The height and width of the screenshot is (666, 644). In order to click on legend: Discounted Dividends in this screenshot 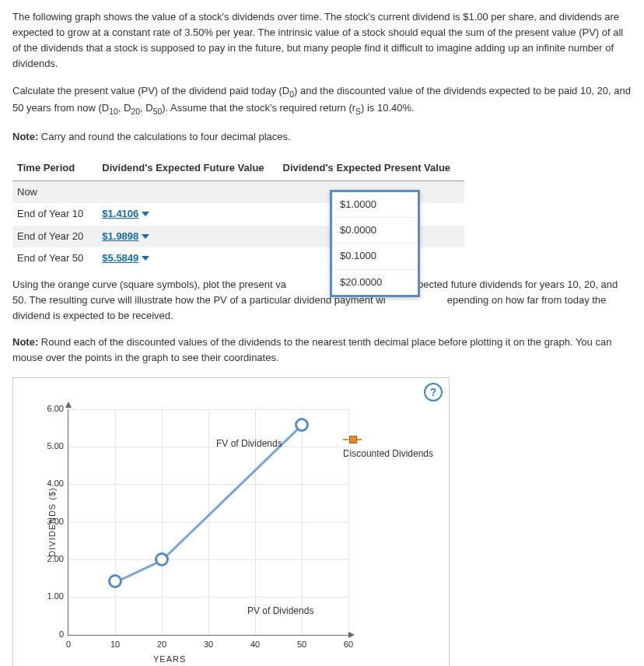, I will do `click(388, 447)`.